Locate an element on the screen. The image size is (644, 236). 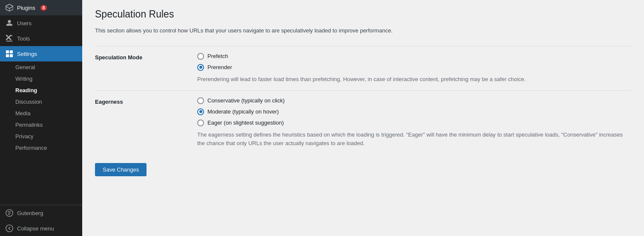
sidebar-item-privacy: Privacy is located at coordinates (41, 137).